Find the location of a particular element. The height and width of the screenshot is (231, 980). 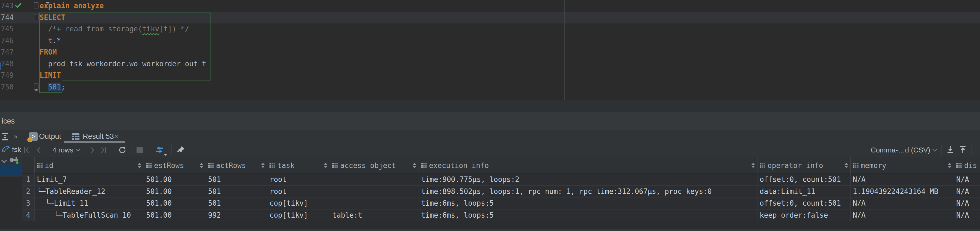

code-line: 749 LIMIT is located at coordinates (490, 75).